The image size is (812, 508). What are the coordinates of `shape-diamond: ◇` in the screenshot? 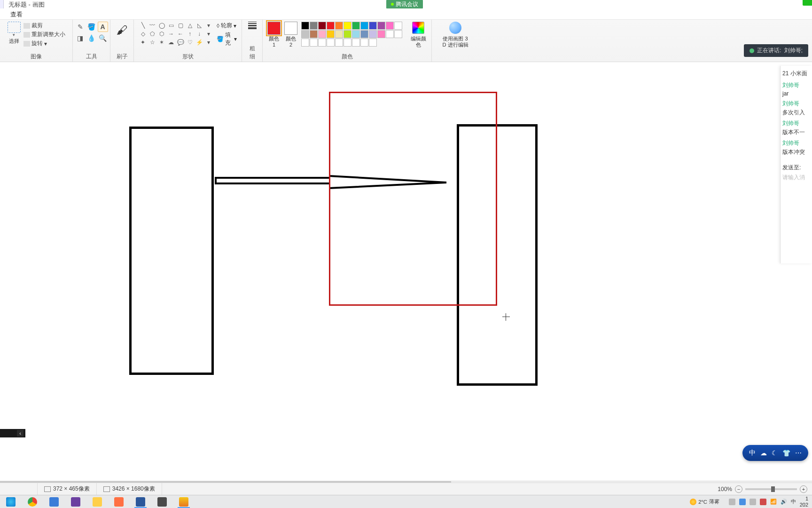 It's located at (143, 34).